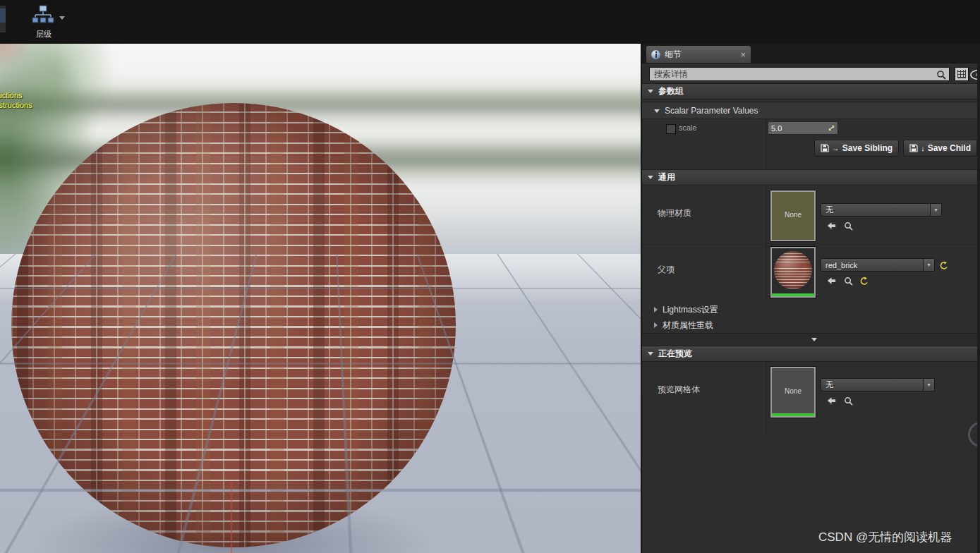 The height and width of the screenshot is (553, 980). I want to click on watermark: CSDN @无情的阅读机器, so click(885, 537).